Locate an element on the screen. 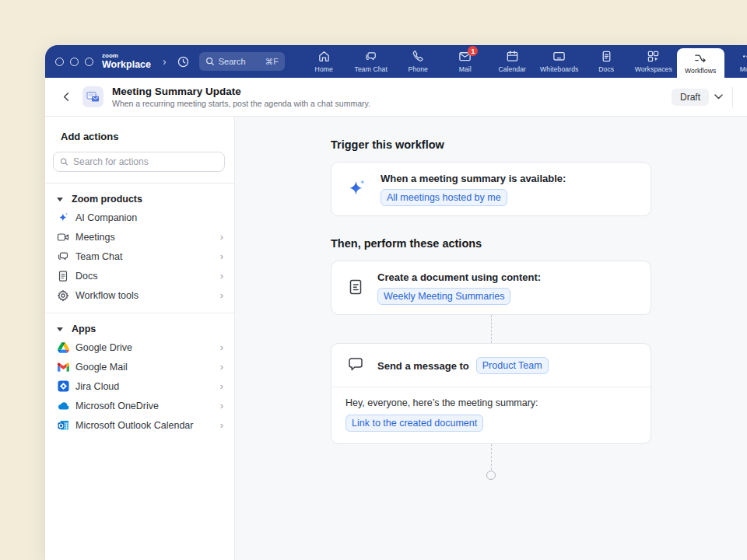 The width and height of the screenshot is (747, 560). mail-badge: 1 is located at coordinates (473, 51).